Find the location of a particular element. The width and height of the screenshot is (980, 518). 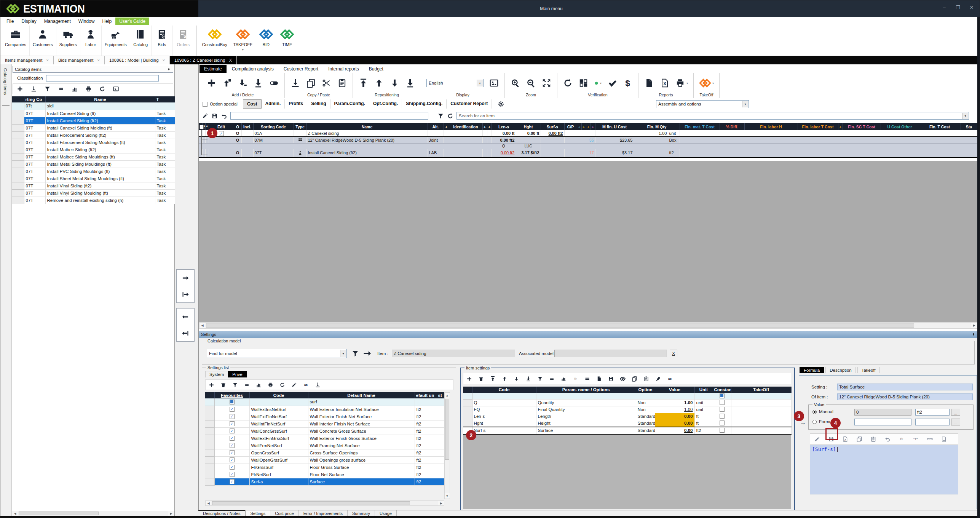

chart-icon is located at coordinates (563, 379).